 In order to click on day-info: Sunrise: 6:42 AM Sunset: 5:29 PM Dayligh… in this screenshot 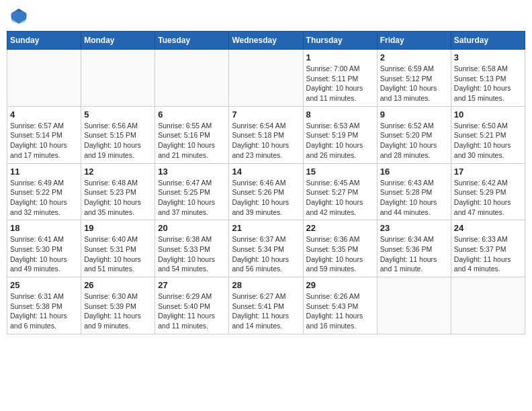, I will do `click(488, 197)`.